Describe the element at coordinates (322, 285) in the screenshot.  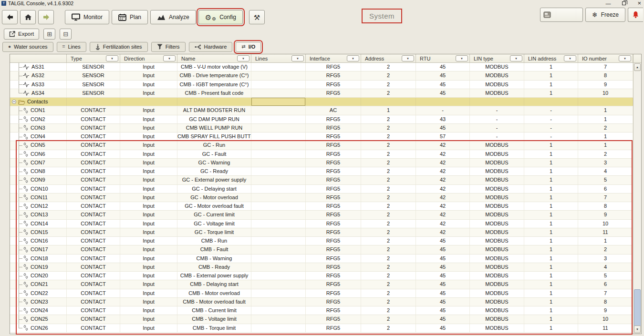
I see `table-row: CON21 CONTACT Input CMB - Delaying start…` at that location.